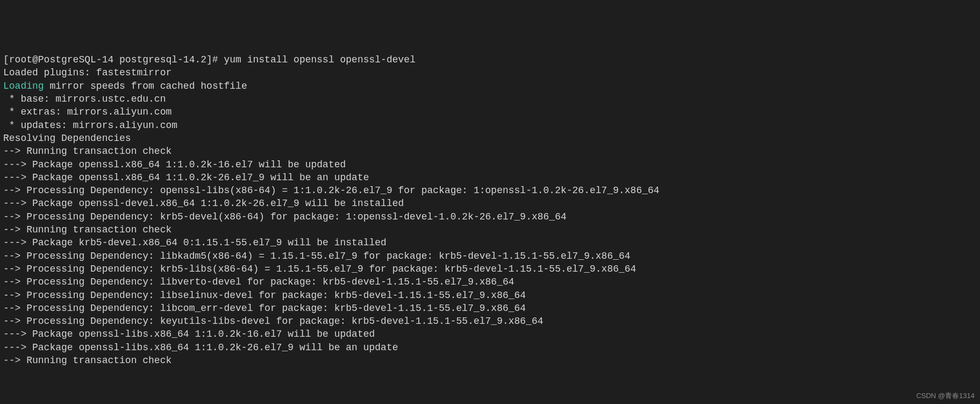 The width and height of the screenshot is (980, 404). Describe the element at coordinates (490, 295) in the screenshot. I see `output-line: --> Processing Dependency: libselinux-de…` at that location.